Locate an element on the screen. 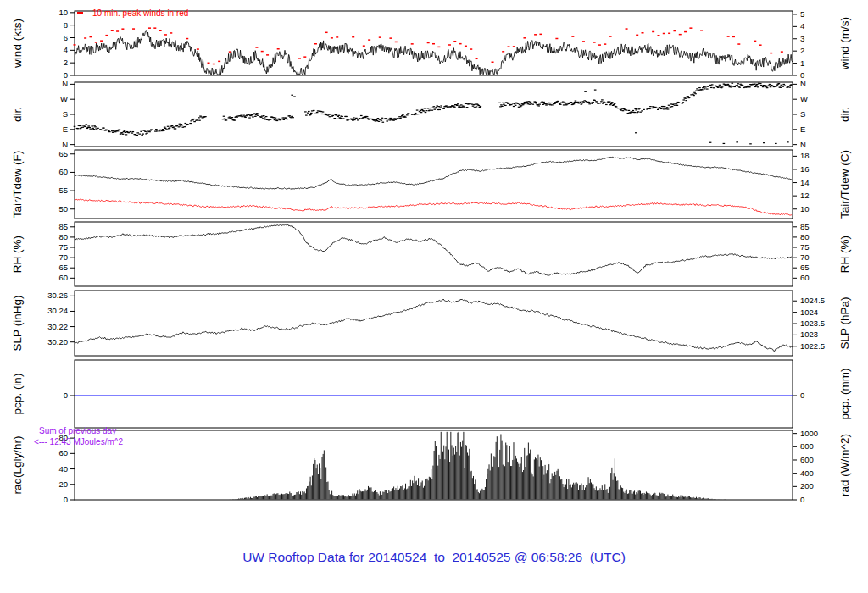 This screenshot has width=868, height=593. svg-text: rad(Lgly/hr) is located at coordinates (17, 464).